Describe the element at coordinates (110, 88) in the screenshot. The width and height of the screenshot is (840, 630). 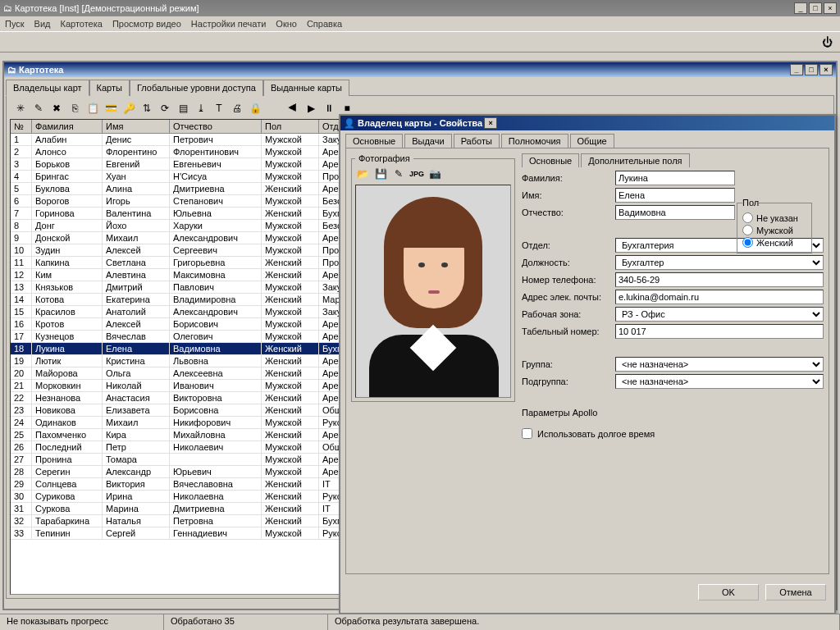
I see `tab-cards: Карты` at that location.